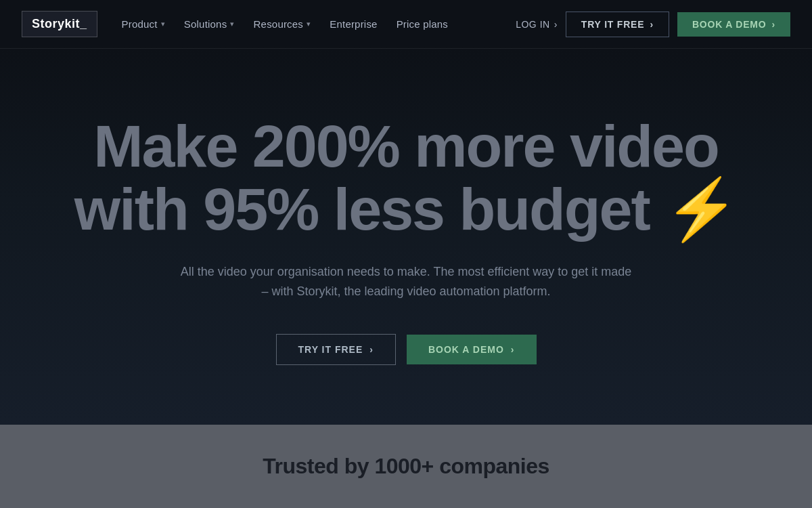 This screenshot has height=508, width=812. I want to click on hero-title-line2: with 95% less budget ⚡, so click(406, 209).